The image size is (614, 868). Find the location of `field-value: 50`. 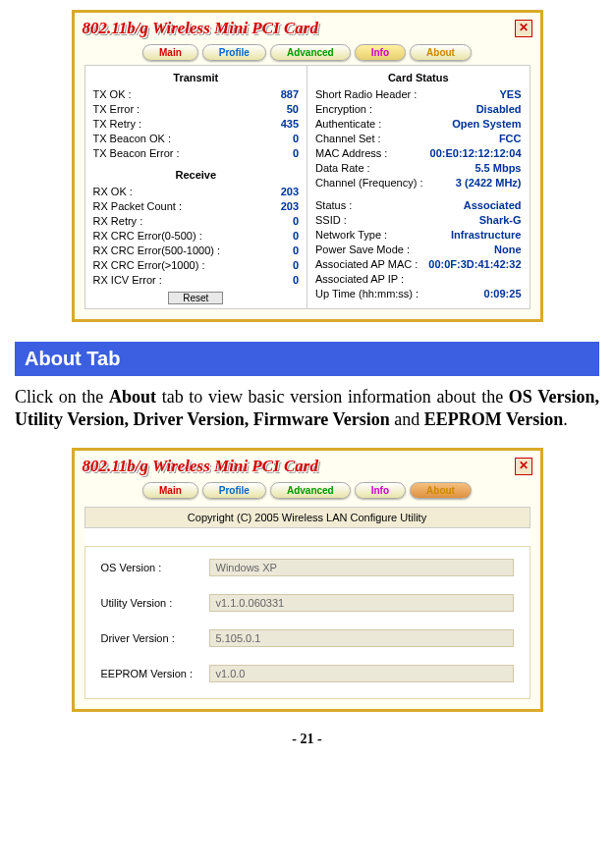

field-value: 50 is located at coordinates (293, 110).